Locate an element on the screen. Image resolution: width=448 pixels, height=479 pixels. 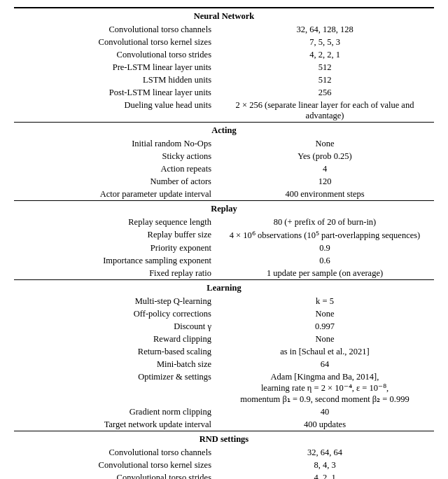
row-label: Action repeats is located at coordinates (115, 169).